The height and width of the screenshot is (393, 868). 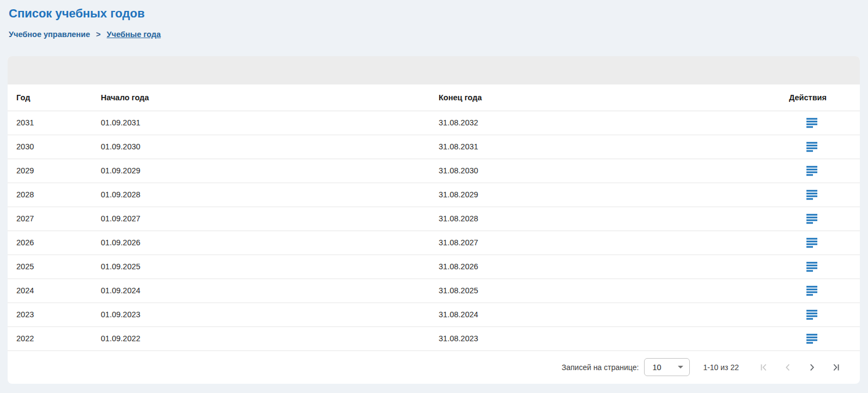 What do you see at coordinates (434, 171) in the screenshot?
I see `table-row: 2029 01.09.2029 31.08.2030` at bounding box center [434, 171].